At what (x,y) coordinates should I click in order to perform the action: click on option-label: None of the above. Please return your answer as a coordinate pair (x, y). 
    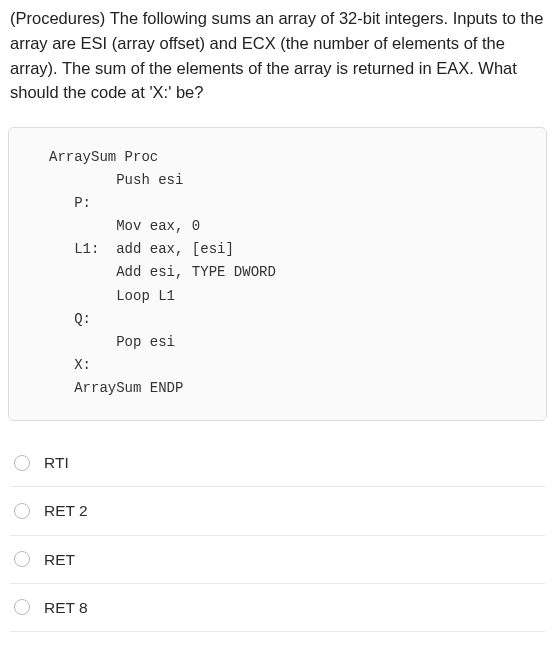
    Looking at the image, I should click on (108, 646).